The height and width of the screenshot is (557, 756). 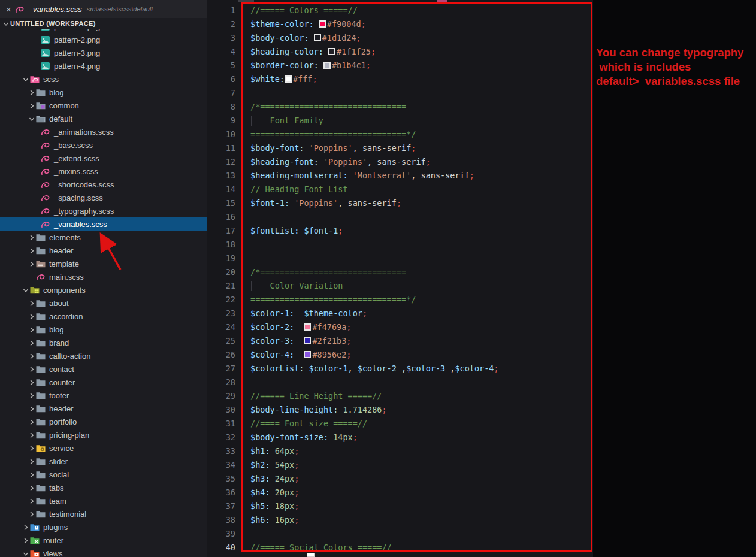 I want to click on tree-item-testimonial: testimonial, so click(x=103, y=514).